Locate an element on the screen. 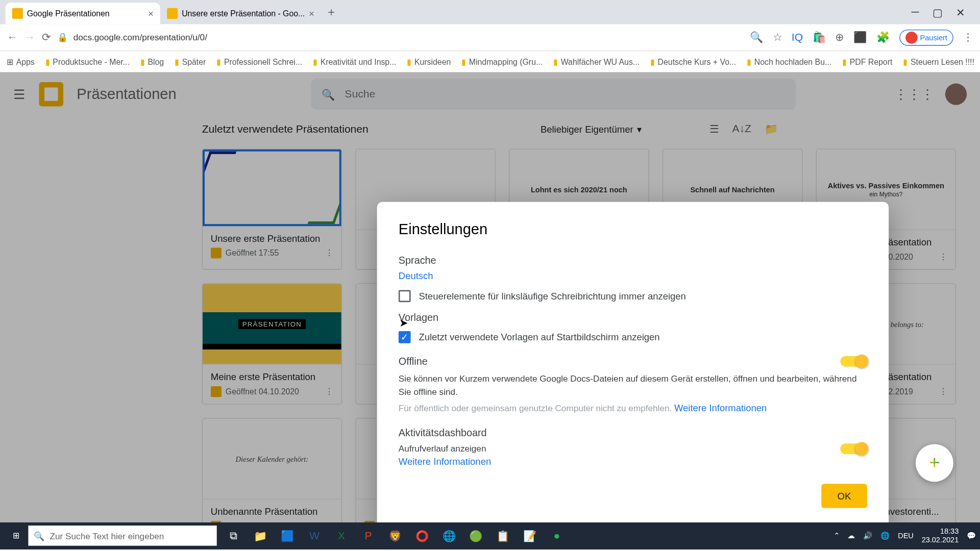  url-input: 🔒 docs.google.com/presentation/u/0/ is located at coordinates (400, 37).